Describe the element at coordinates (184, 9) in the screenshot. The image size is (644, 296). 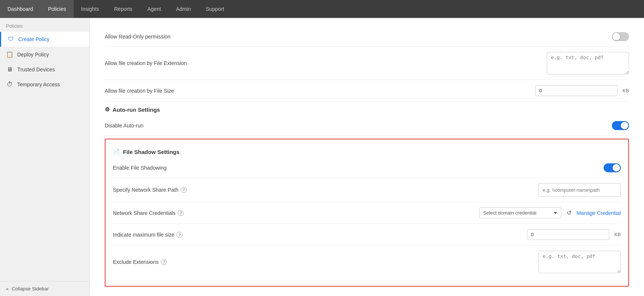
I see `nav-item-admin: Admin` at that location.